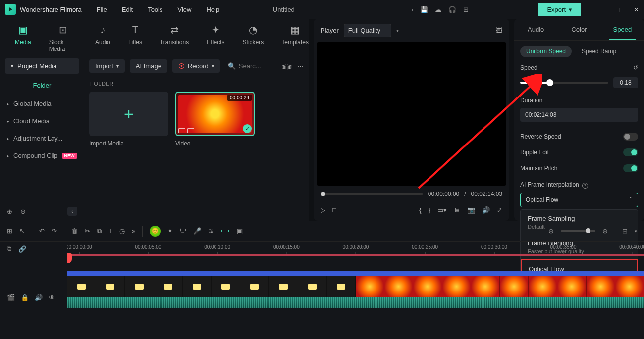  Describe the element at coordinates (11, 298) in the screenshot. I see `video-track-icon: 🎬` at that location.